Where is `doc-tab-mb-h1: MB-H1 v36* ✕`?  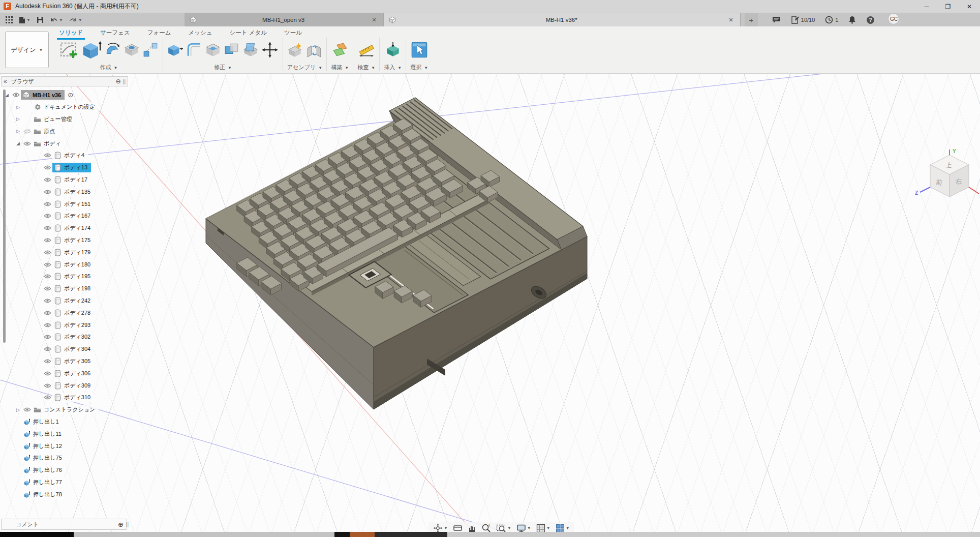
doc-tab-mb-h1: MB-H1 v36* ✕ is located at coordinates (562, 20).